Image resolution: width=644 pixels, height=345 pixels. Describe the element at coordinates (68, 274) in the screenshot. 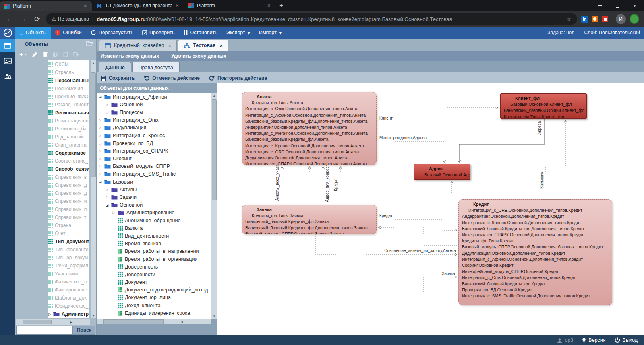

I see `objects-tree-item: Участники` at that location.